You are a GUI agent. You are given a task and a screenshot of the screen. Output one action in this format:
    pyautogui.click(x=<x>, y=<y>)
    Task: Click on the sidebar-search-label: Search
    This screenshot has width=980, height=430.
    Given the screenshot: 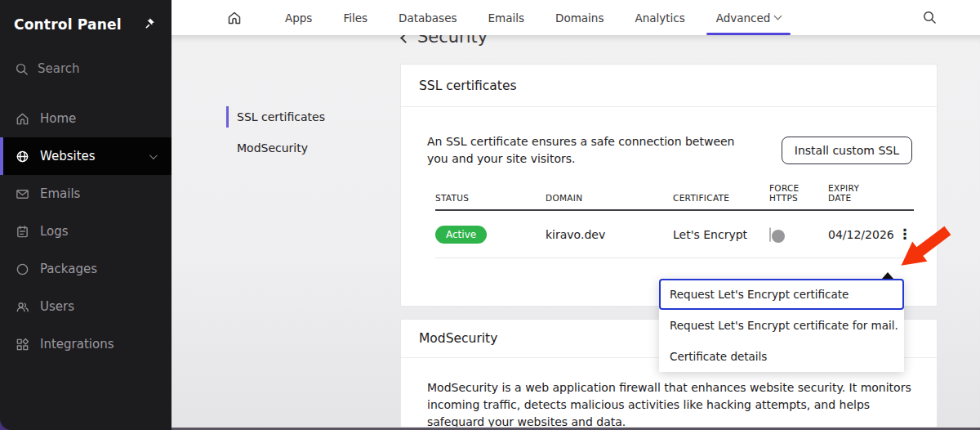 What is the action you would take?
    pyautogui.click(x=59, y=69)
    